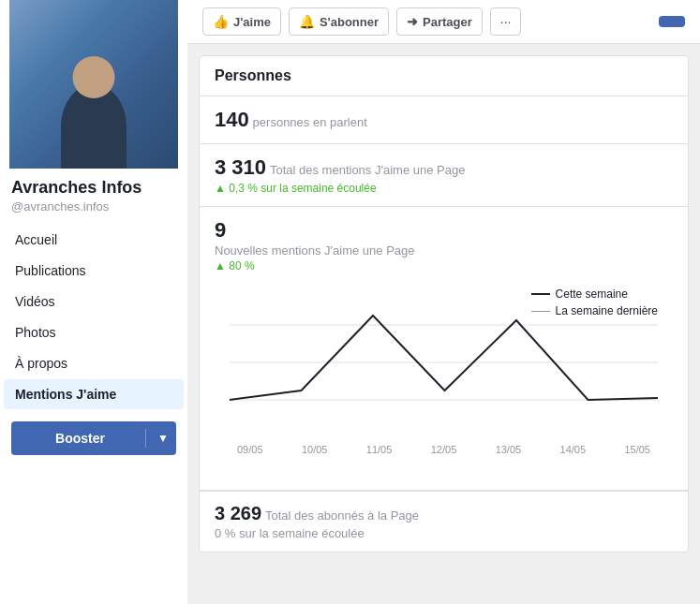 The width and height of the screenshot is (700, 604). Describe the element at coordinates (94, 271) in the screenshot. I see `sidebar-item-publications: Publications` at that location.